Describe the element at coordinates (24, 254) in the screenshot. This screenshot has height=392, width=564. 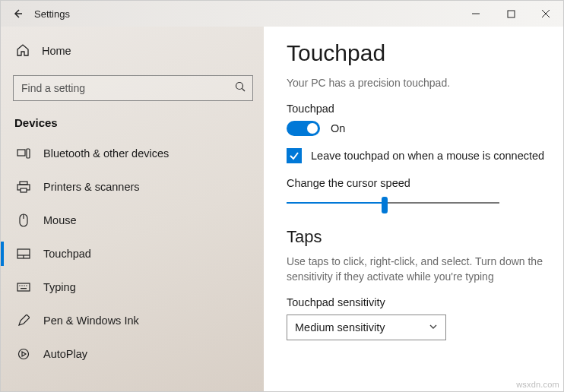
I see `touchpad-icon` at that location.